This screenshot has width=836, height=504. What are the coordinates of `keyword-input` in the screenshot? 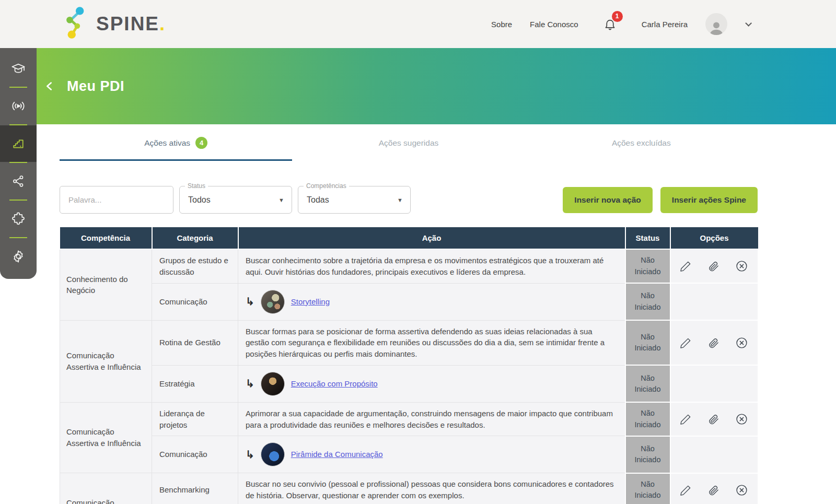 It's located at (117, 200).